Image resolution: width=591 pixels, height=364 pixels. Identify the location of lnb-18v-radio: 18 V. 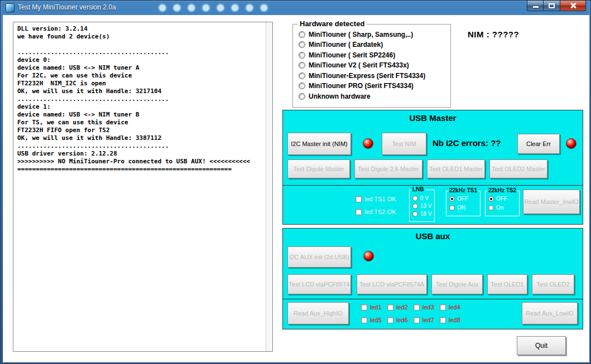
(423, 214).